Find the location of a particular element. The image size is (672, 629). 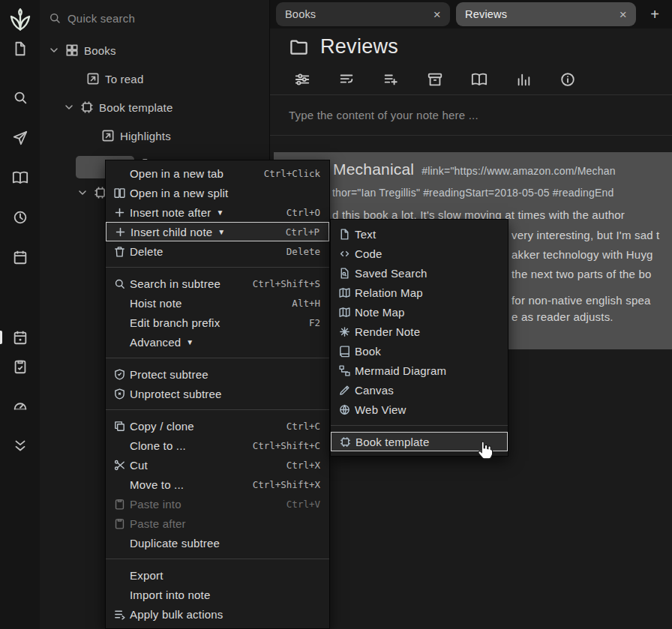

template-chip-icon is located at coordinates (87, 107).